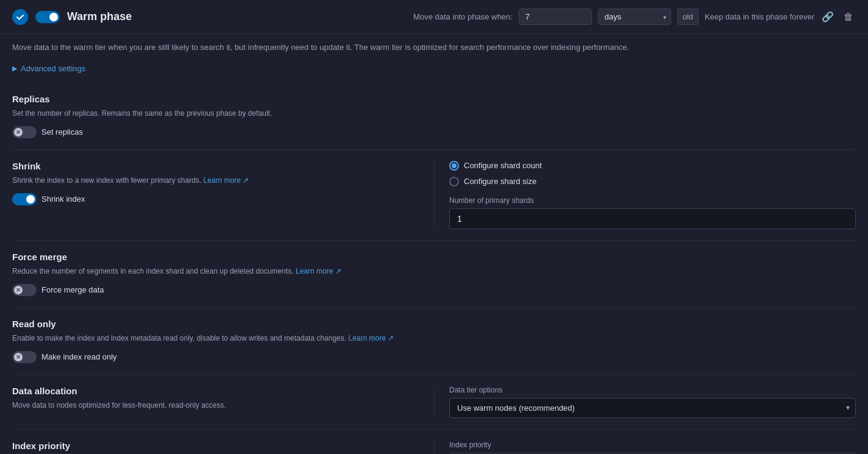 The height and width of the screenshot is (454, 868). I want to click on shrink-title: Shrink, so click(216, 166).